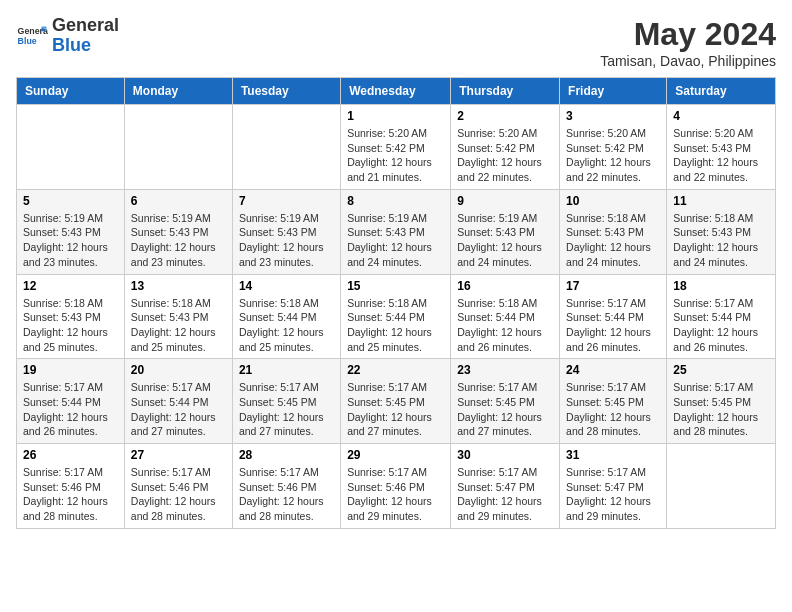  I want to click on calendar-cell: 30Sunrise: 5:17 AM Sunset: 5:47 PM Dayli…, so click(506, 486).